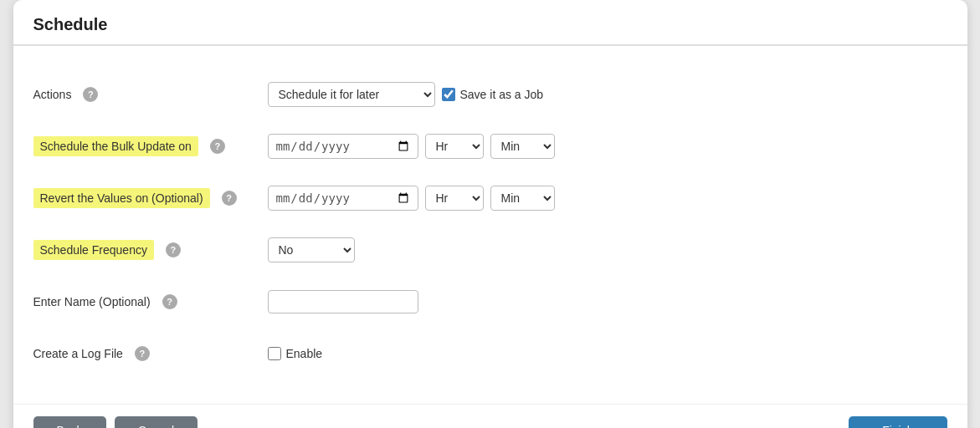 The width and height of the screenshot is (980, 428). What do you see at coordinates (351, 94) in the screenshot?
I see `actions-dropdown: Schedule it for later Run immediately` at bounding box center [351, 94].